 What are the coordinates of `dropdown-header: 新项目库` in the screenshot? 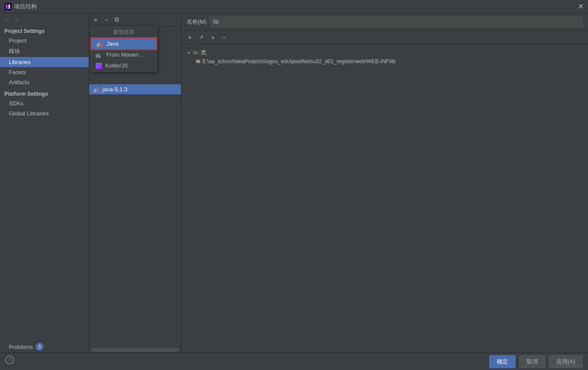 It's located at (124, 32).